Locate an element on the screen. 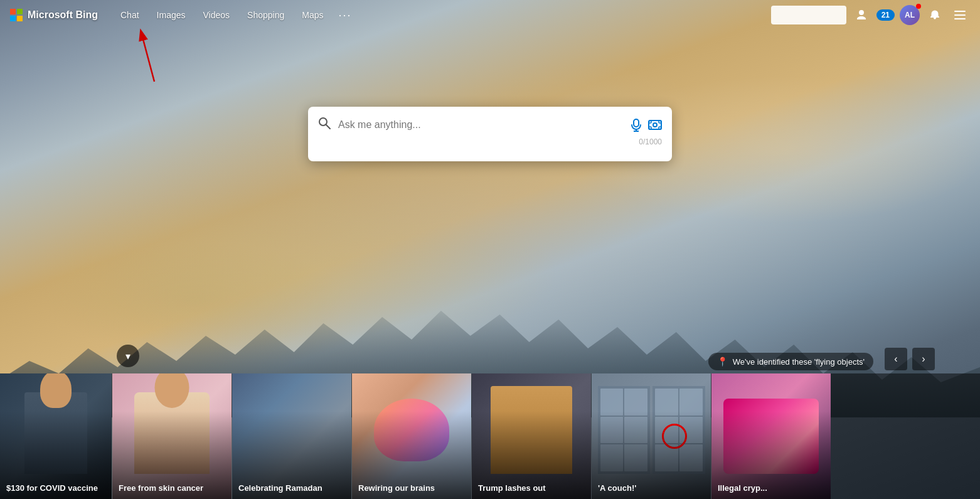 This screenshot has height=499, width=980. search-icon is located at coordinates (324, 124).